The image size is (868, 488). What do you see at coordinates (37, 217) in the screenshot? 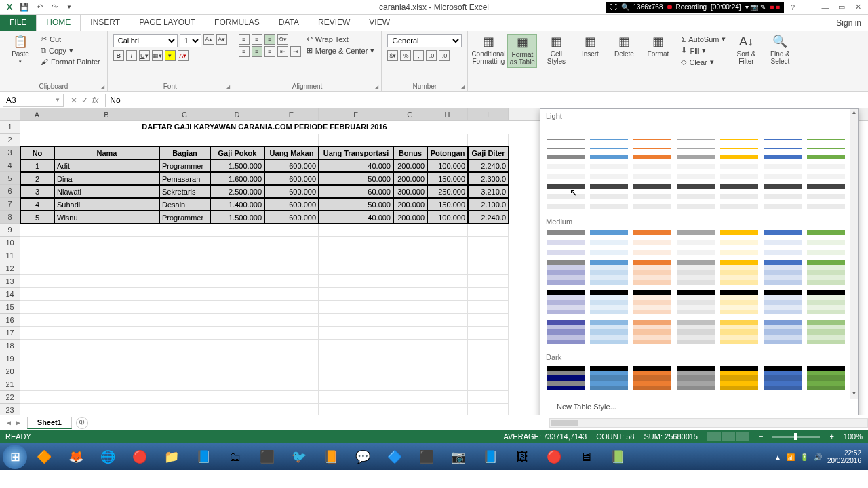
I see `data-cell: 5` at bounding box center [37, 217].